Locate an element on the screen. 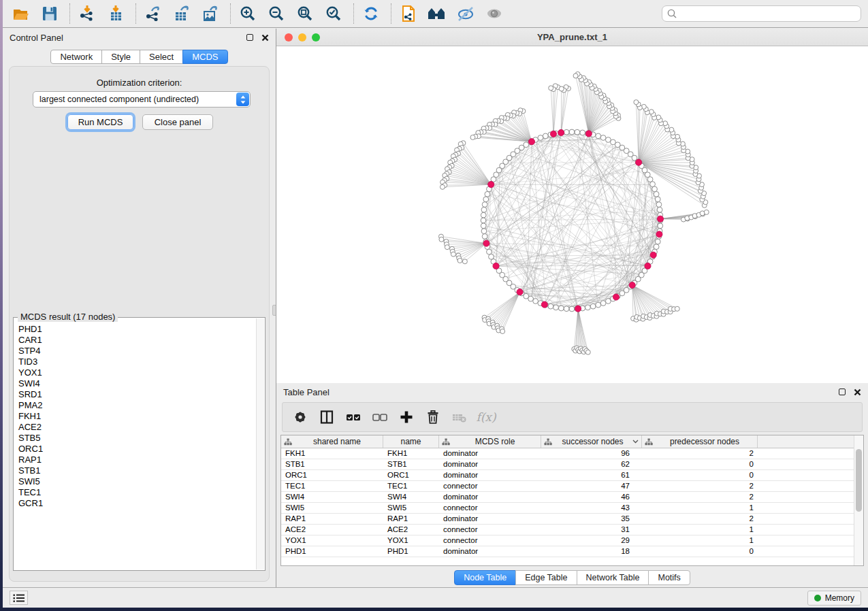  show-all-button is located at coordinates (494, 14).